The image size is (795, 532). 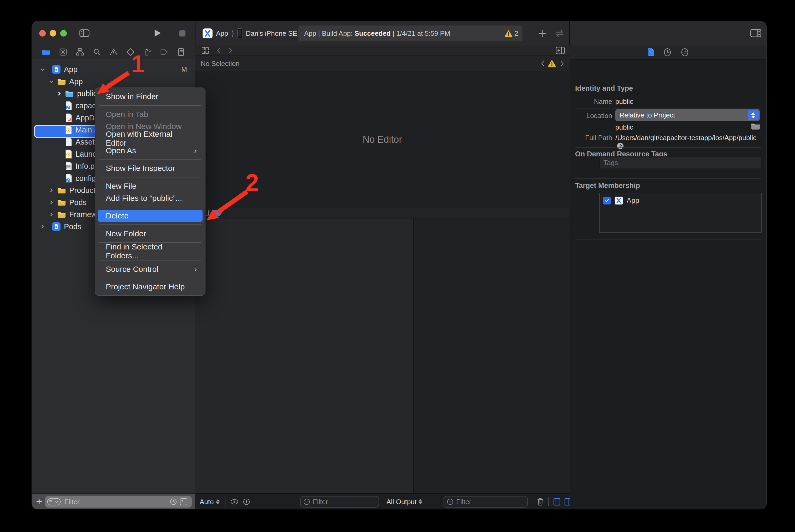 I want to click on minimize-button, so click(x=53, y=33).